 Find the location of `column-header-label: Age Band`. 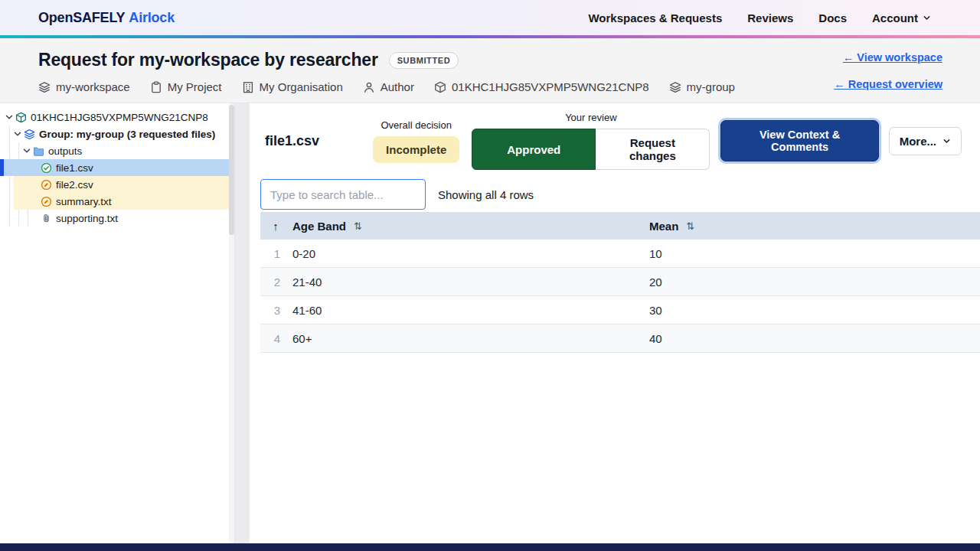

column-header-label: Age Band is located at coordinates (319, 227).